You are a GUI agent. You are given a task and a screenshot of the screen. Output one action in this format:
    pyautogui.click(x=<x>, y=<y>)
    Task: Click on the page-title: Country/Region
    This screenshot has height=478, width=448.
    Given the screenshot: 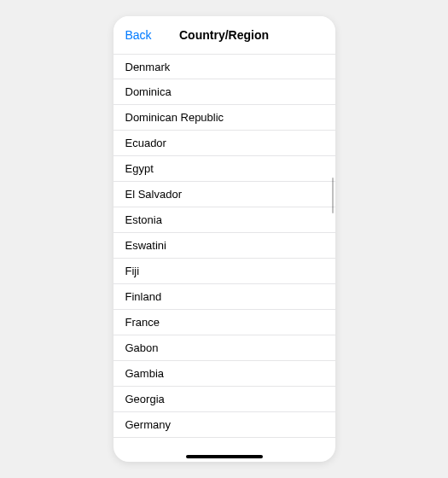 What is the action you would take?
    pyautogui.click(x=224, y=35)
    